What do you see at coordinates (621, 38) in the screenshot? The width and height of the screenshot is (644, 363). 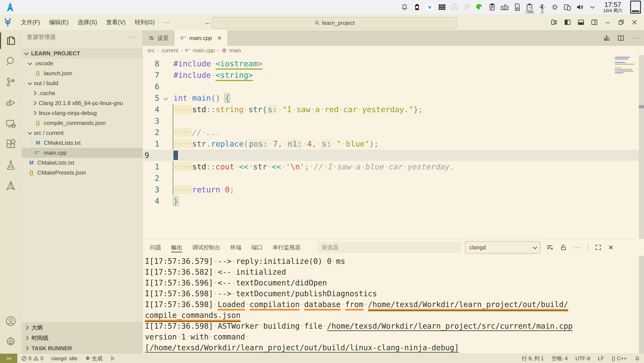 I see `split-editor-icon` at bounding box center [621, 38].